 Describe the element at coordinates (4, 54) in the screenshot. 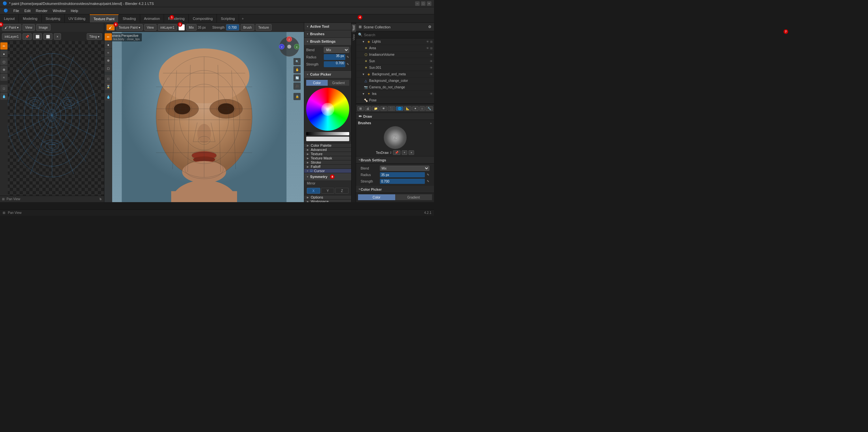

I see `uv-fill-tool: ●` at that location.